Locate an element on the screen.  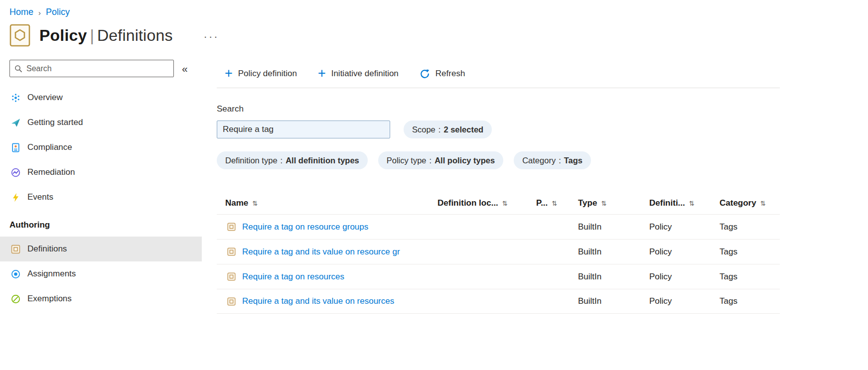
pill-value: All policy types is located at coordinates (464, 160).